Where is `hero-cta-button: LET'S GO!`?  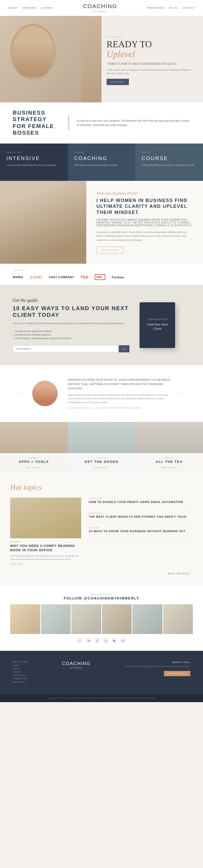 hero-cta-button: LET'S GO! is located at coordinates (118, 82).